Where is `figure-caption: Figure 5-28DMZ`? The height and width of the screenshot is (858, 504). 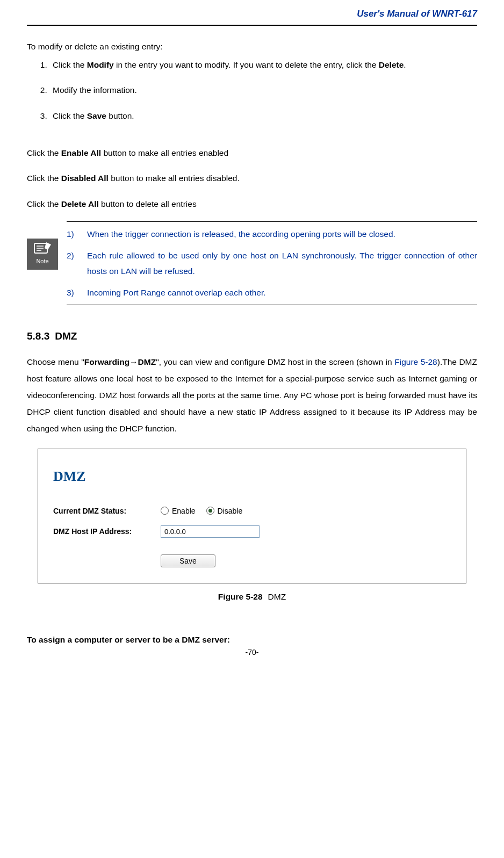
figure-caption: Figure 5-28DMZ is located at coordinates (252, 596).